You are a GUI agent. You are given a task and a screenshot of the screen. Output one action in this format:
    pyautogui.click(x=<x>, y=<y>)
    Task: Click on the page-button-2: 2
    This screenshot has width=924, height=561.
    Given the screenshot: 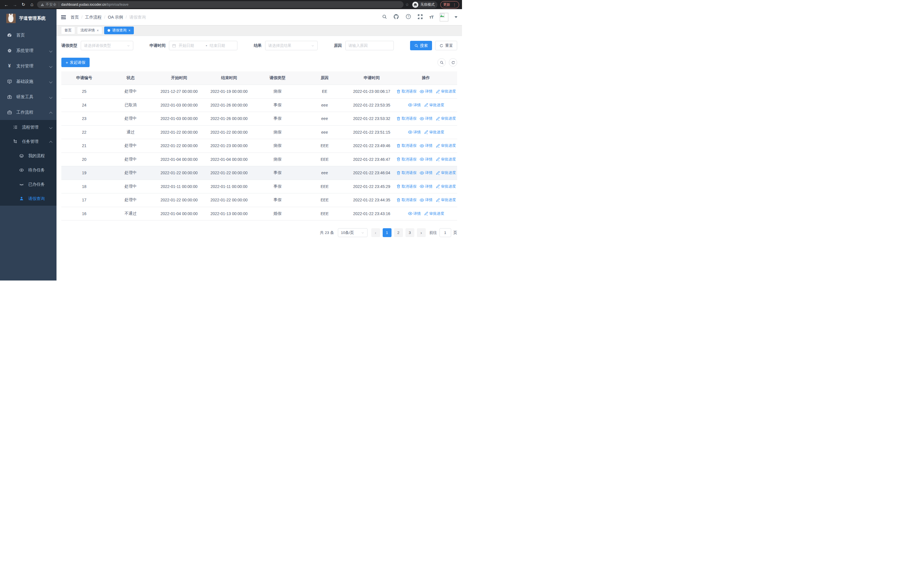 What is the action you would take?
    pyautogui.click(x=398, y=233)
    